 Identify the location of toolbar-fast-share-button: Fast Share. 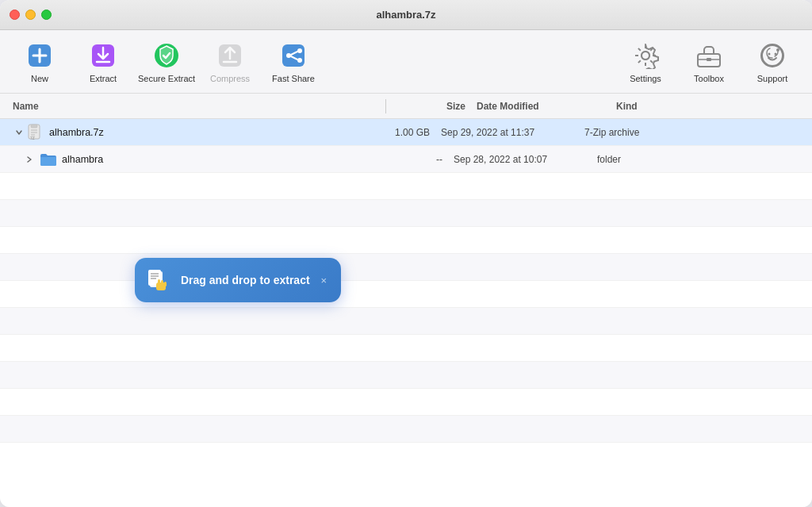
(293, 62).